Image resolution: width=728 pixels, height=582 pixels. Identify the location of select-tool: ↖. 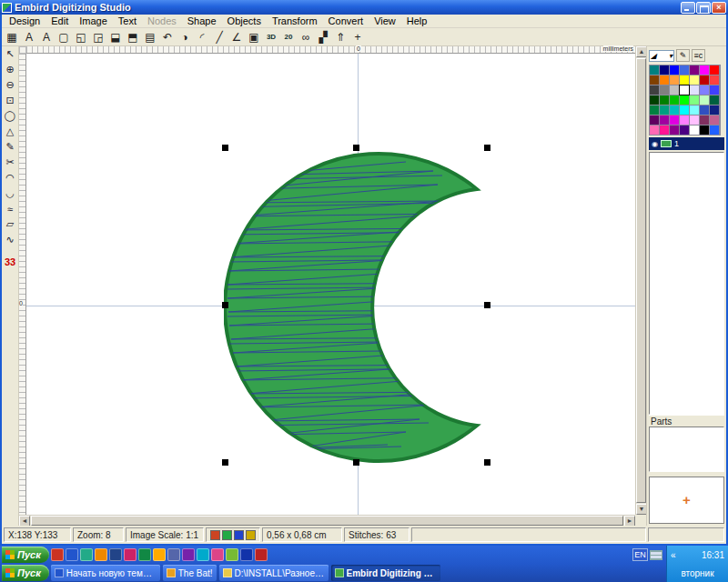
(11, 55).